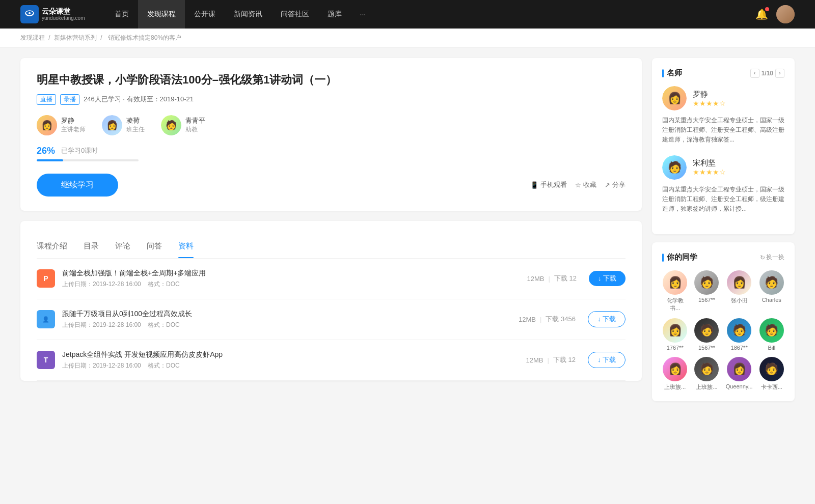 This screenshot has width=815, height=504. Describe the element at coordinates (75, 38) in the screenshot. I see `breadcrumb-series: 新媒体营销系列` at that location.